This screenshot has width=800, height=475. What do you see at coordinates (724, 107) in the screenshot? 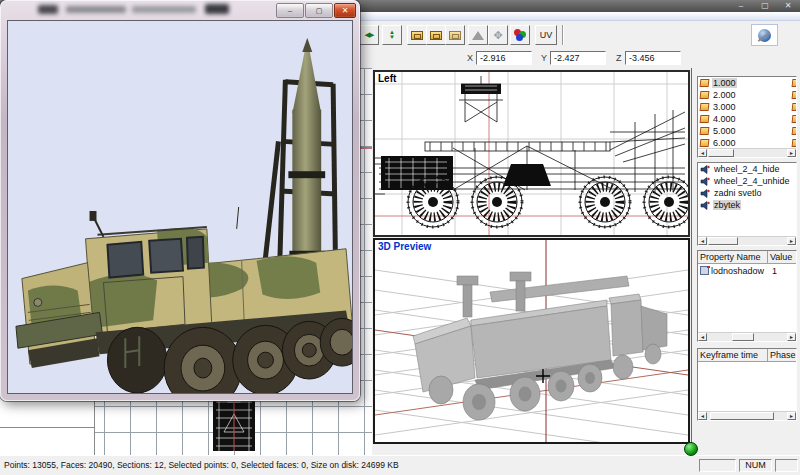
I see `lod-item-label: 3.000` at bounding box center [724, 107].